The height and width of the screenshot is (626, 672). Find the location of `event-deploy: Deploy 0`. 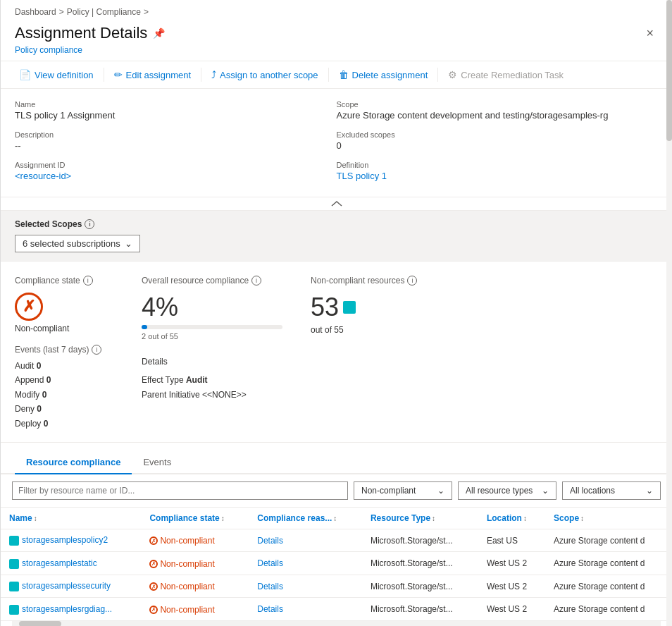

event-deploy: Deploy 0 is located at coordinates (64, 424).